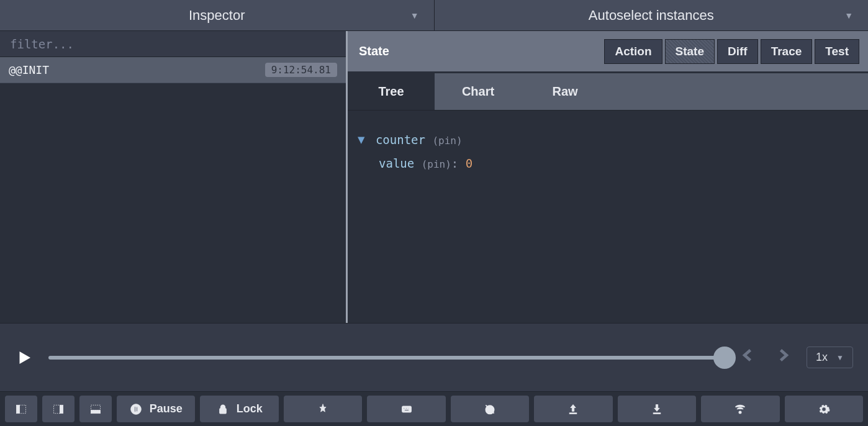 This screenshot has width=868, height=426. Describe the element at coordinates (173, 70) in the screenshot. I see `action-row: @@INIT 9:12:54.81` at that location.